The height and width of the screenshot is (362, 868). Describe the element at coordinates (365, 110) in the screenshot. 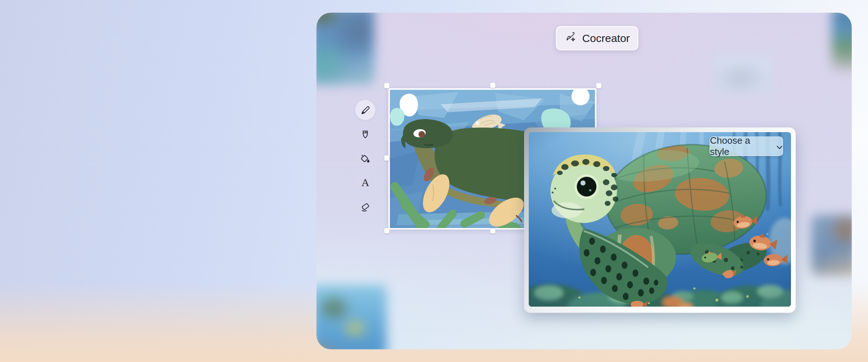

I see `pencil-icon` at that location.